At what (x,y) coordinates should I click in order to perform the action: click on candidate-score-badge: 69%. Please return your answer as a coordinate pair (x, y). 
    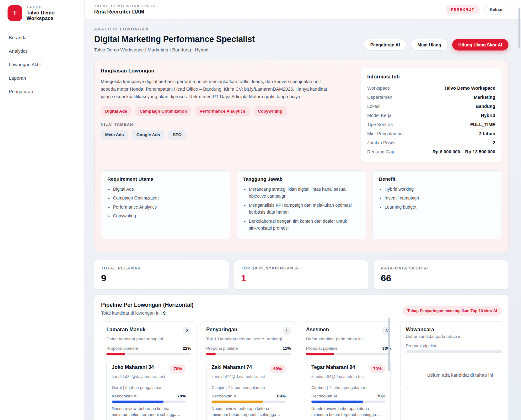
    Looking at the image, I should click on (277, 369).